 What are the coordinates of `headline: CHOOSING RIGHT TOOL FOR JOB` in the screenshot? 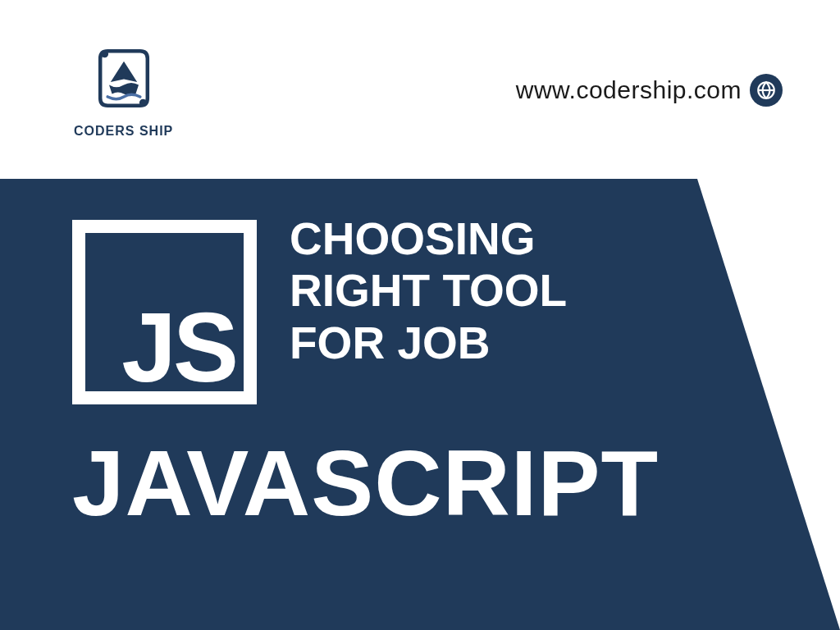 It's located at (428, 291).